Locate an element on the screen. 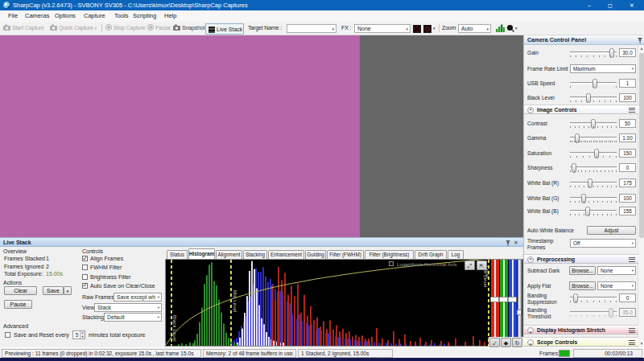 The width and height of the screenshot is (644, 361). tab-filter-fwhm-: Filter (FWHM) is located at coordinates (345, 254).